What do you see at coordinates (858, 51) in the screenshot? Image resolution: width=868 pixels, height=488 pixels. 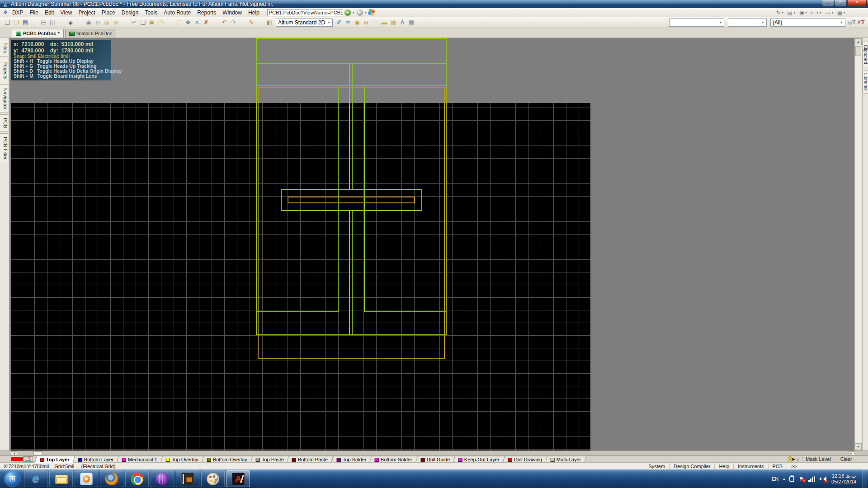 I see `vertical-scroll-thumb` at bounding box center [858, 51].